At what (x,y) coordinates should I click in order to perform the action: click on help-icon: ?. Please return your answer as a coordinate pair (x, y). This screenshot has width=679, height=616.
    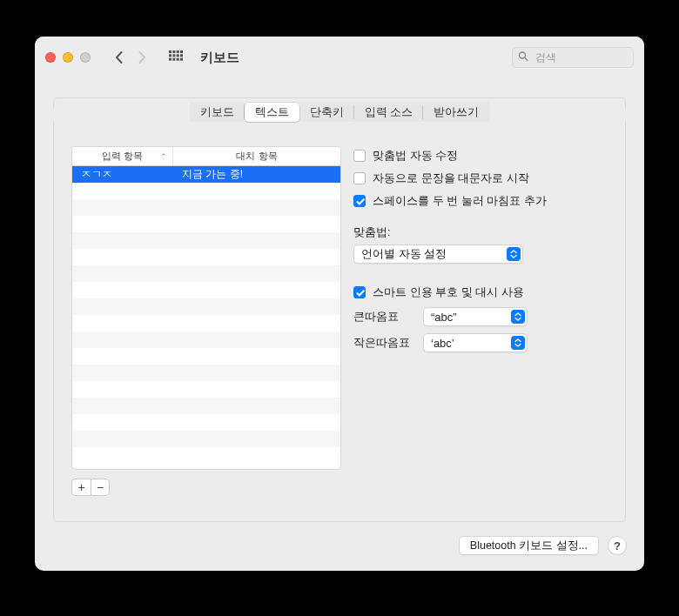
    Looking at the image, I should click on (617, 546).